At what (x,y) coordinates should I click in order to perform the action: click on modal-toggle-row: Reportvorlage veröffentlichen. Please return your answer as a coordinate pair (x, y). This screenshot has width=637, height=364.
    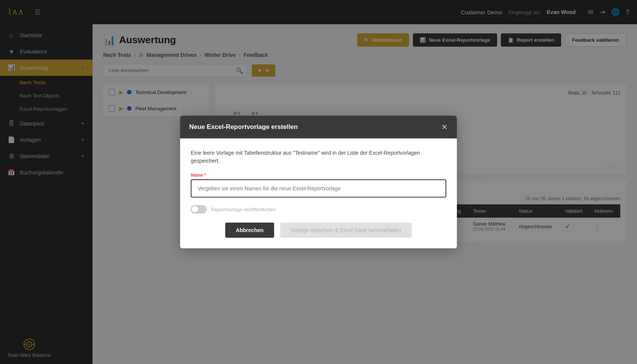
    Looking at the image, I should click on (318, 209).